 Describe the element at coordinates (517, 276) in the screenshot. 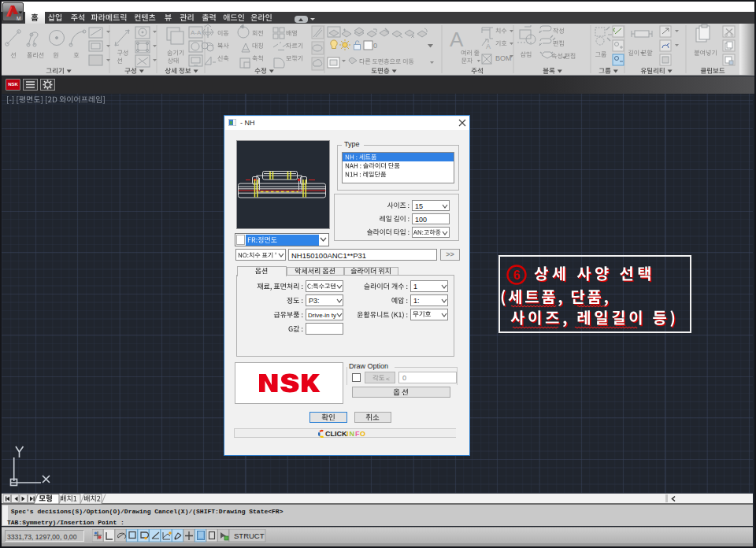

I see `svg-text: 6` at that location.